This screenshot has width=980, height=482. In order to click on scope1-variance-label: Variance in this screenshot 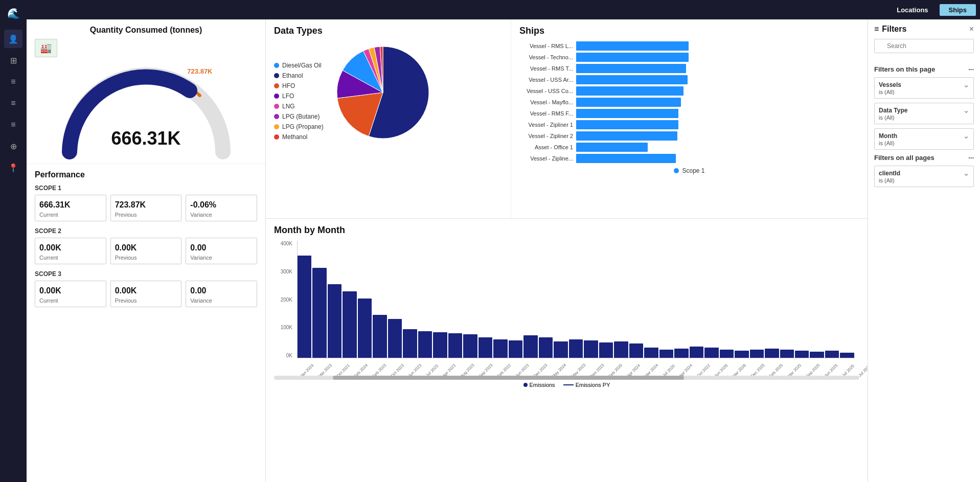, I will do `click(221, 215)`.